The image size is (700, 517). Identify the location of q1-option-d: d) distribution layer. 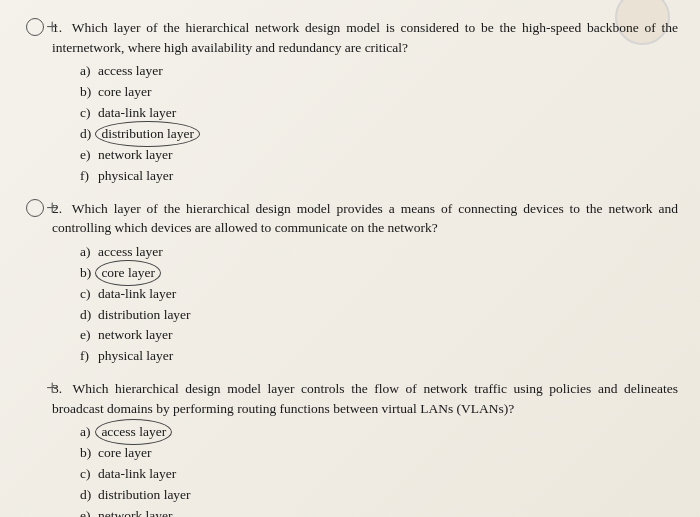
(379, 134).